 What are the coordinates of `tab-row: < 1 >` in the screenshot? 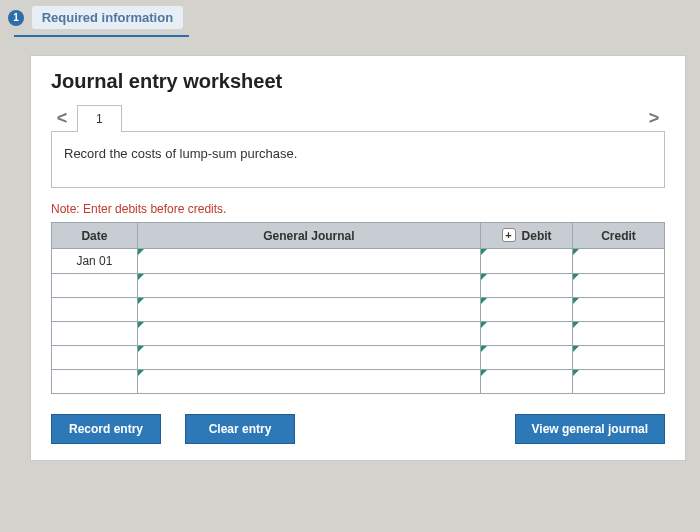 It's located at (358, 118).